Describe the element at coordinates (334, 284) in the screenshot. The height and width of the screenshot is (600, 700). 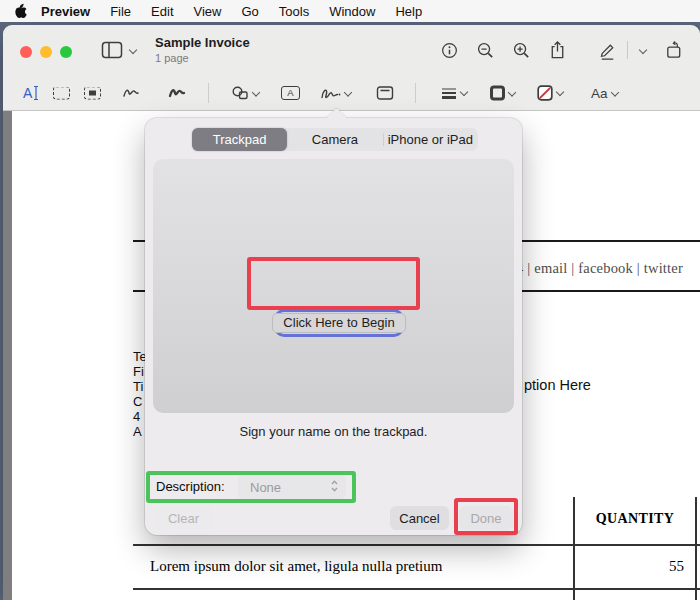
I see `red-annotation-box-begin` at that location.